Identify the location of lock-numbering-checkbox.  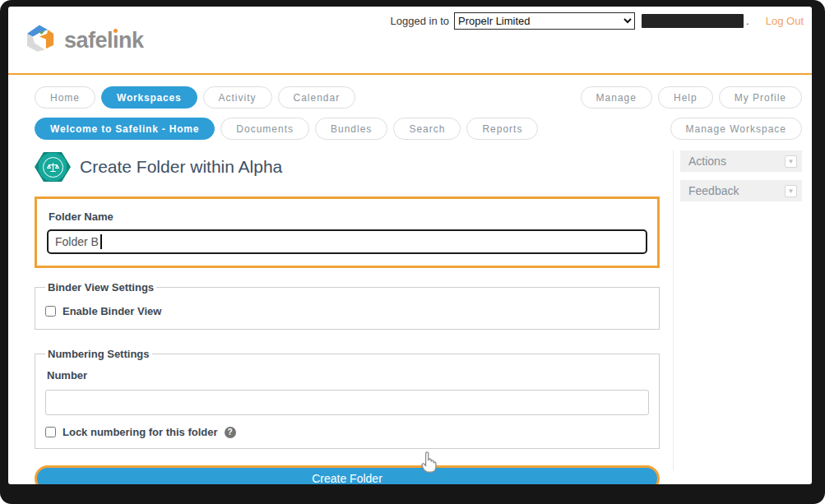
(51, 432).